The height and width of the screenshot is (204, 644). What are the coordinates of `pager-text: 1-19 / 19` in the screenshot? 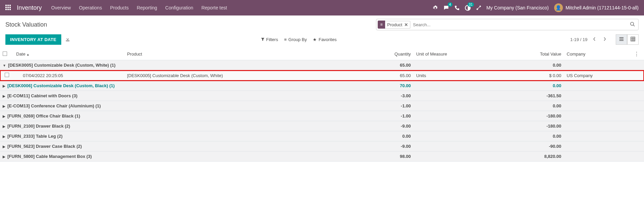 It's located at (579, 40).